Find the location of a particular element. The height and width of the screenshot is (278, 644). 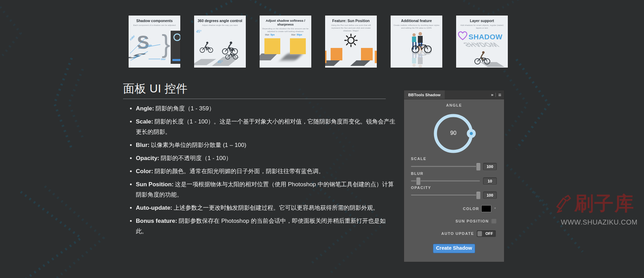

blur-left-label: blur: 5px is located at coordinates (270, 34).